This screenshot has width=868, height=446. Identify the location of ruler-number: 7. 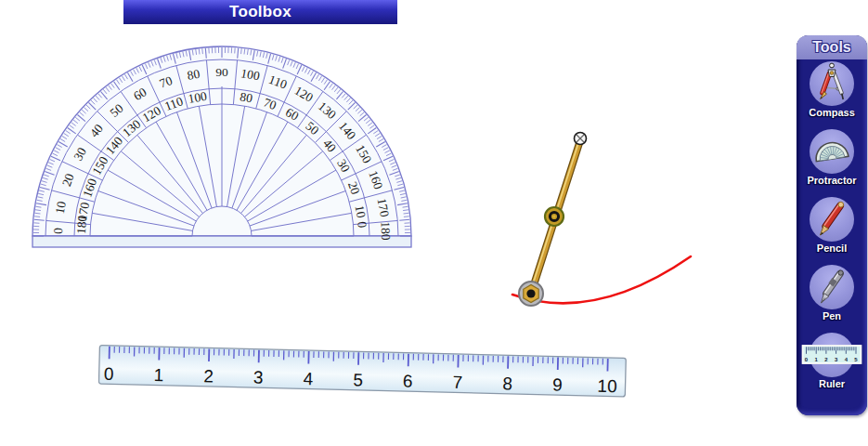
(457, 383).